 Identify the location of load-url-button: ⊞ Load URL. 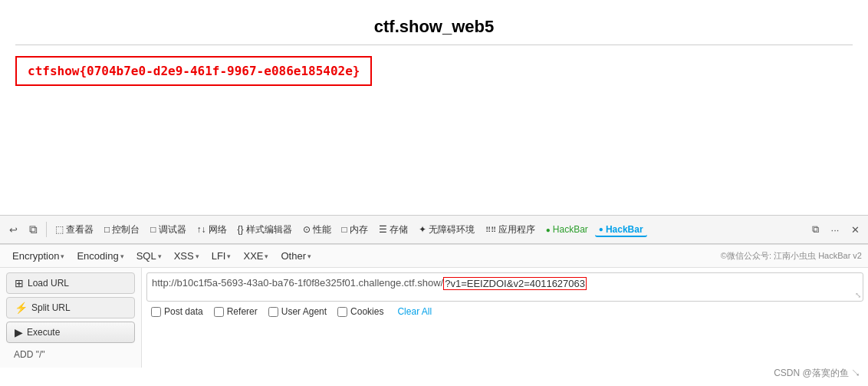
(71, 283).